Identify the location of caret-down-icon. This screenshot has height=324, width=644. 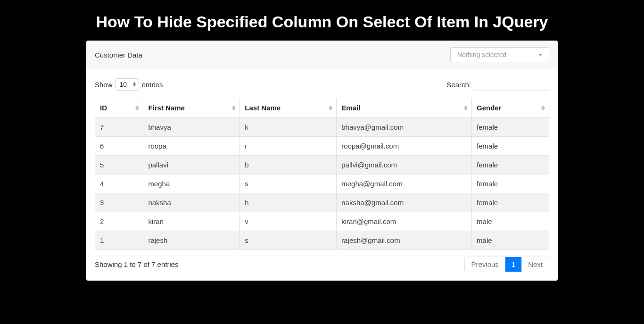
(540, 55).